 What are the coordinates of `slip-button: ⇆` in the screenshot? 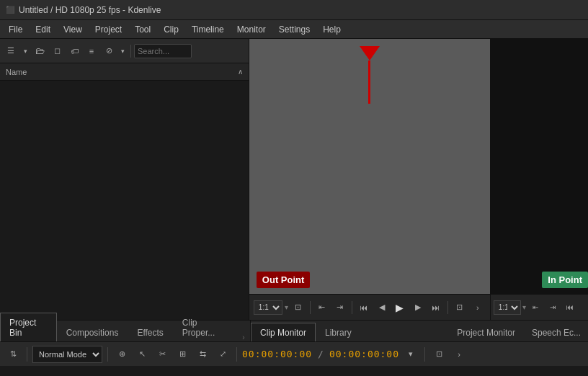 It's located at (202, 354).